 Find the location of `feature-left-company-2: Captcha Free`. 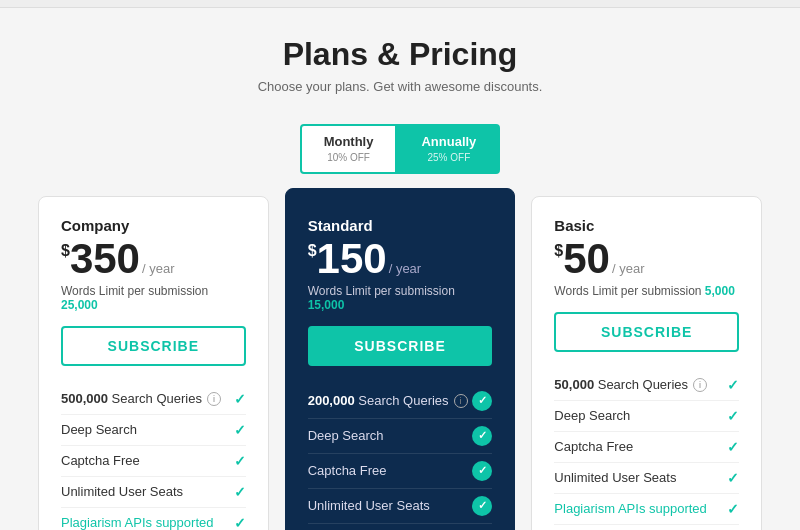

feature-left-company-2: Captcha Free is located at coordinates (100, 460).